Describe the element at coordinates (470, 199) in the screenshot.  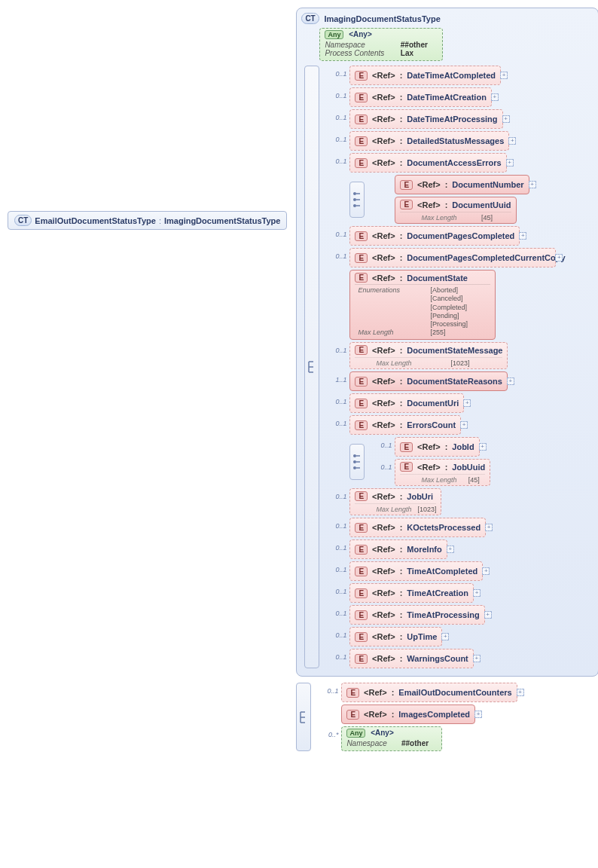
I see `choice-group: E <Ref>: DocumentNumber + E <Ref>:` at that location.